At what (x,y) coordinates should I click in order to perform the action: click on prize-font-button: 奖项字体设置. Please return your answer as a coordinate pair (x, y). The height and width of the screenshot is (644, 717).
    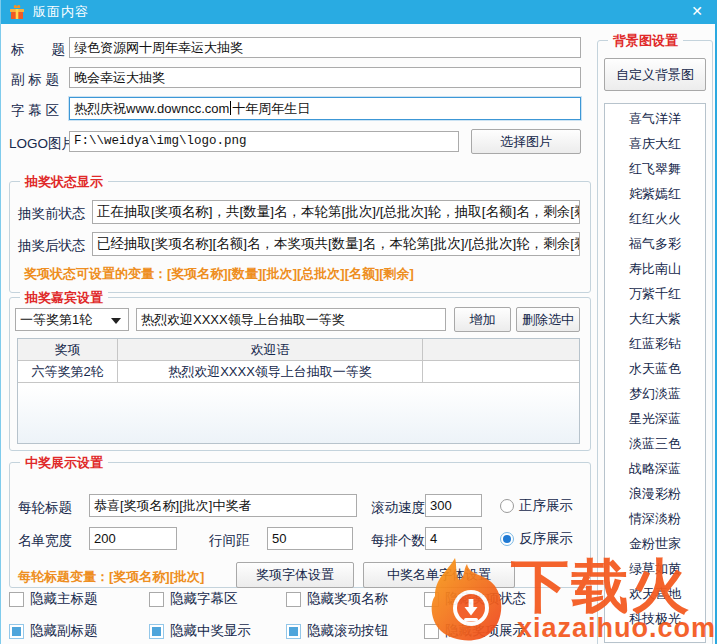
    Looking at the image, I should click on (295, 575).